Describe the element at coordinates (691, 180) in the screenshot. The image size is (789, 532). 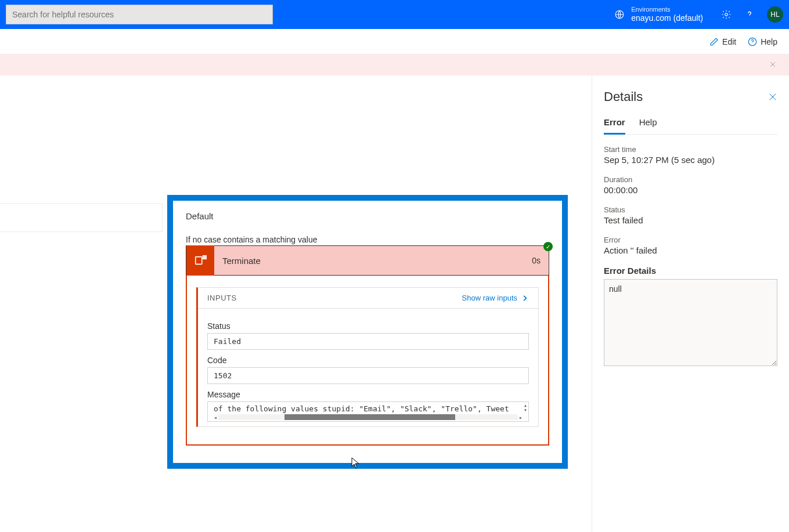
I see `duration-label: Duration` at that location.